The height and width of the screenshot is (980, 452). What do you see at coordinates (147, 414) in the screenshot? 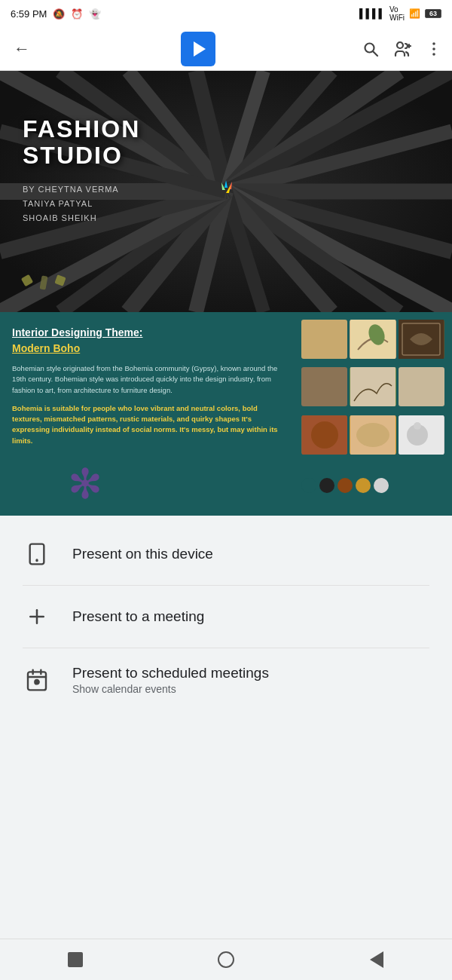
I see `slide2-left: Interior Designing Theme: Modern Boho Bo…` at bounding box center [147, 414].